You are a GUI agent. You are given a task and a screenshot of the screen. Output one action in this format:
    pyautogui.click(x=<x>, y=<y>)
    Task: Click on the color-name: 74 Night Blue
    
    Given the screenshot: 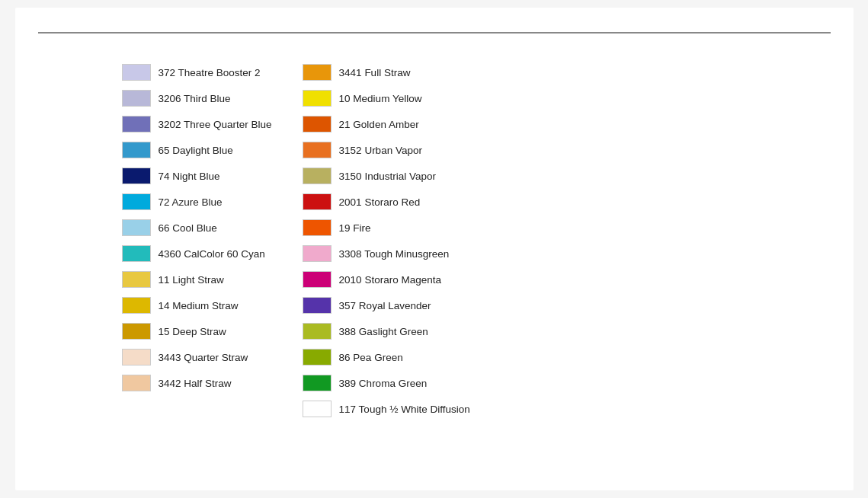 What is the action you would take?
    pyautogui.click(x=189, y=177)
    